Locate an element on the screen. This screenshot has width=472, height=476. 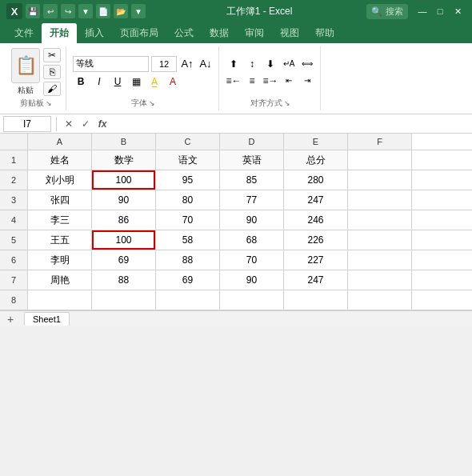
cell-8-C is located at coordinates (188, 300).